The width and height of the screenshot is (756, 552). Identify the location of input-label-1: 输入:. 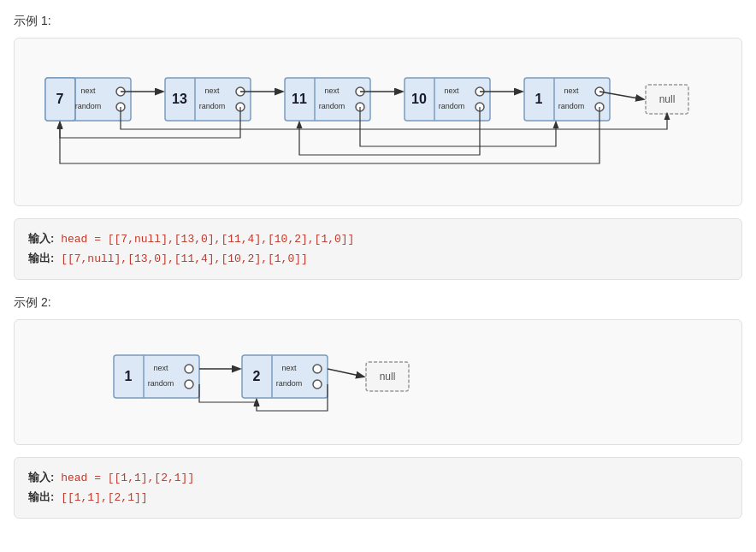
(41, 238).